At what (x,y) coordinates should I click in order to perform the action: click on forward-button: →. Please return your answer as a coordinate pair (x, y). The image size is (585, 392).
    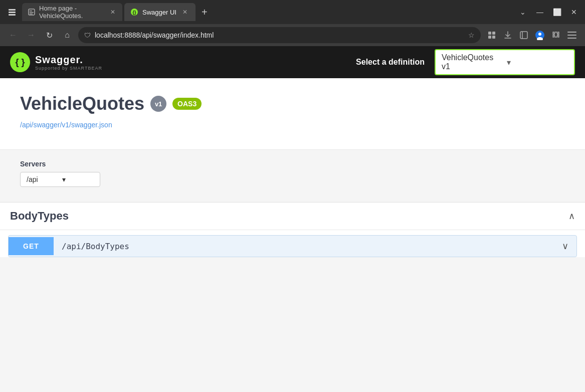
    Looking at the image, I should click on (31, 35).